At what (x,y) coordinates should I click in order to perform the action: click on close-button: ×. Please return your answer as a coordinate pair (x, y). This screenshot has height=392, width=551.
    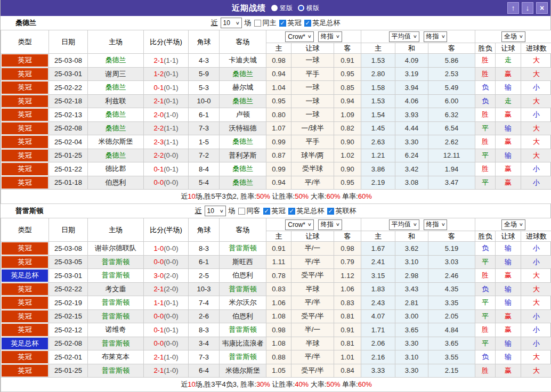
    Looking at the image, I should click on (542, 8).